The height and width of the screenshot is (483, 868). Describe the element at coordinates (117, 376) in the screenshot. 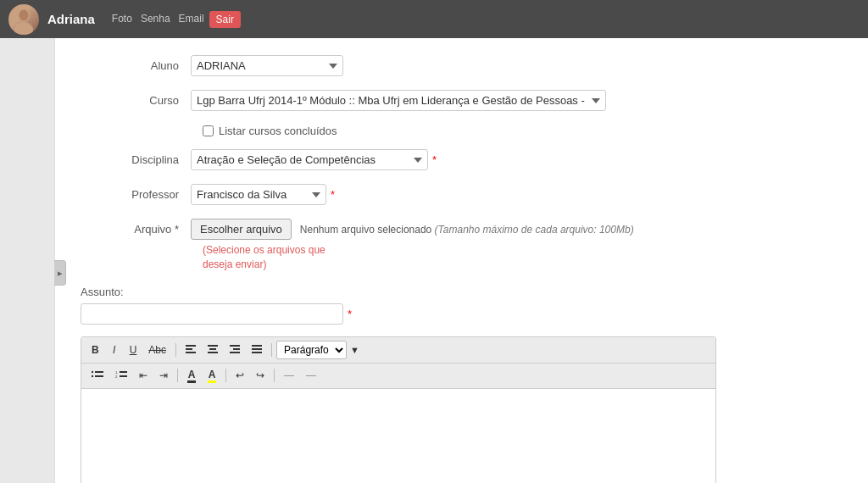

I see `svg-text: 2.` at that location.